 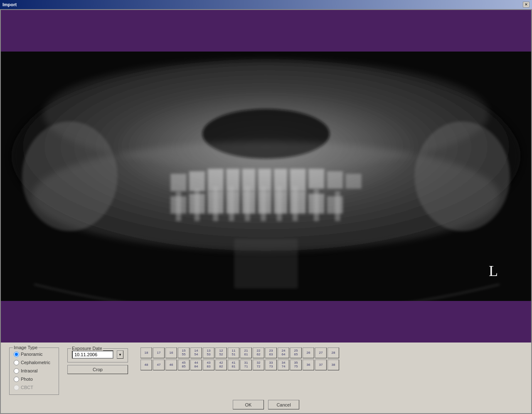 I want to click on tooth-upper-3: 16, so click(x=171, y=353).